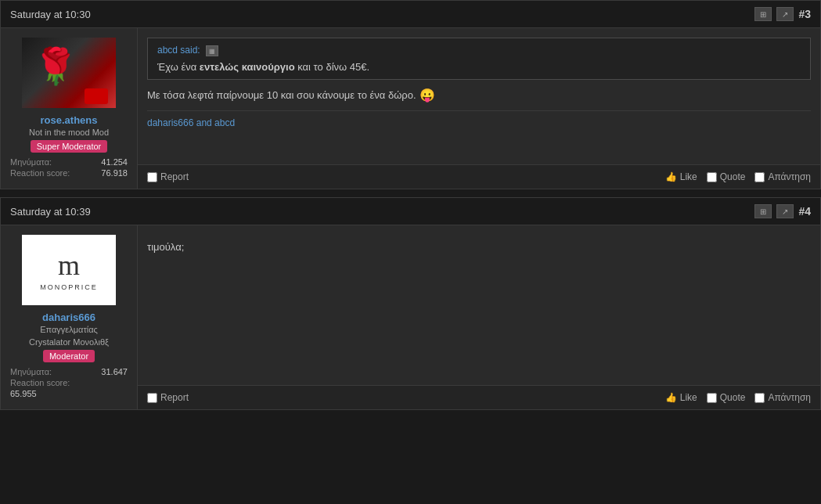  What do you see at coordinates (31, 162) in the screenshot?
I see `messages-label-3: Μηνύματα:` at bounding box center [31, 162].